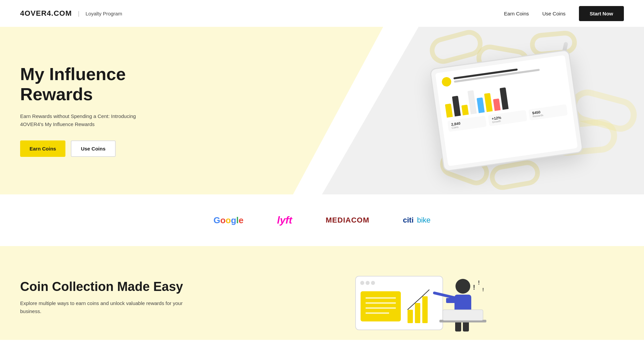  Describe the element at coordinates (71, 13) in the screenshot. I see `nav-brand: 4OVER4.COM | Loyalty Program` at that location.